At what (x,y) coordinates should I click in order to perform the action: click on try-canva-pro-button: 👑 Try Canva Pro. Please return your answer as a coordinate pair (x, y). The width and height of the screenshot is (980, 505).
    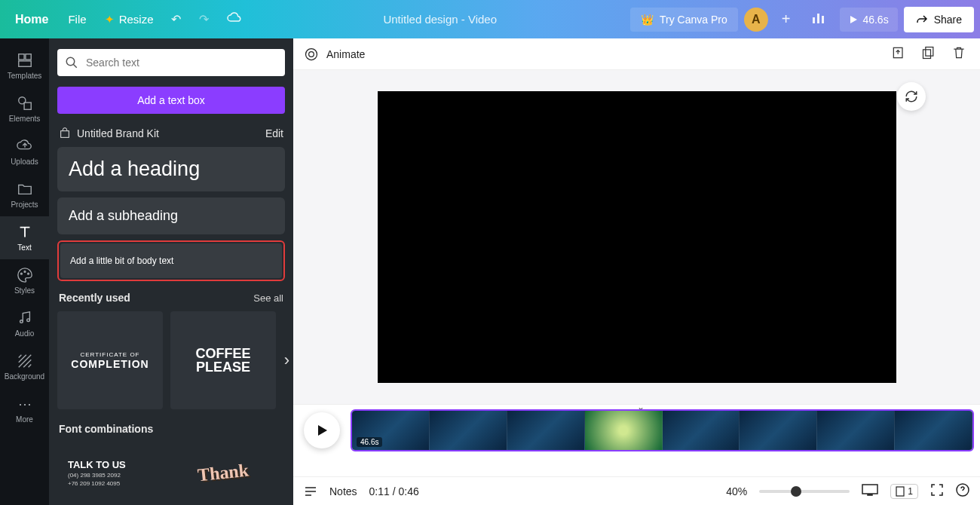
    Looking at the image, I should click on (684, 20).